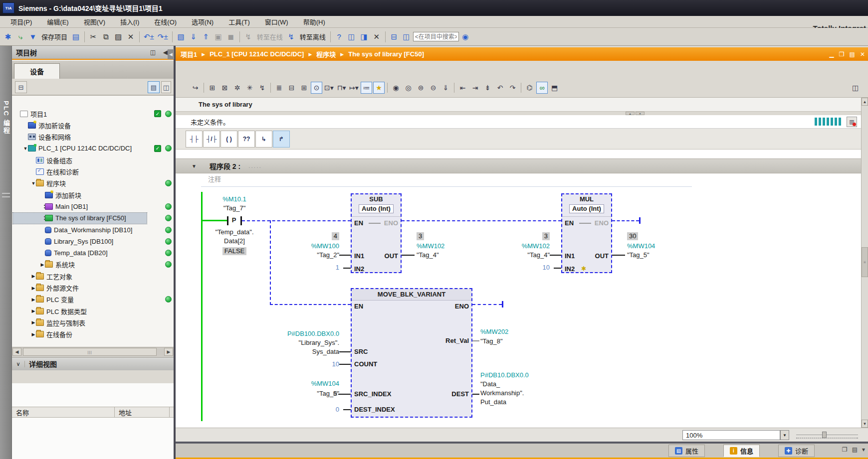 This screenshot has height=459, width=868. I want to click on call-env-icon: ⊝, so click(433, 88).